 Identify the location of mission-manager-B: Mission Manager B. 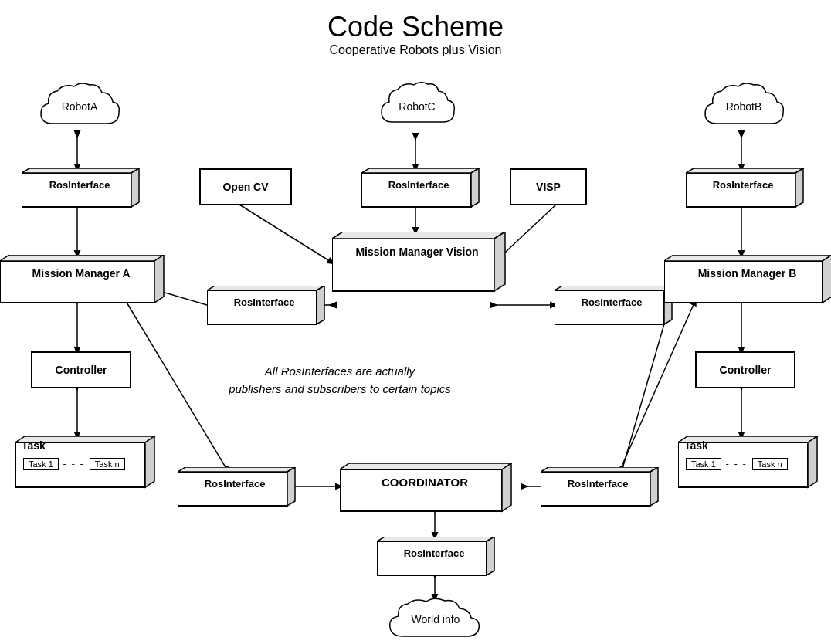
(748, 278).